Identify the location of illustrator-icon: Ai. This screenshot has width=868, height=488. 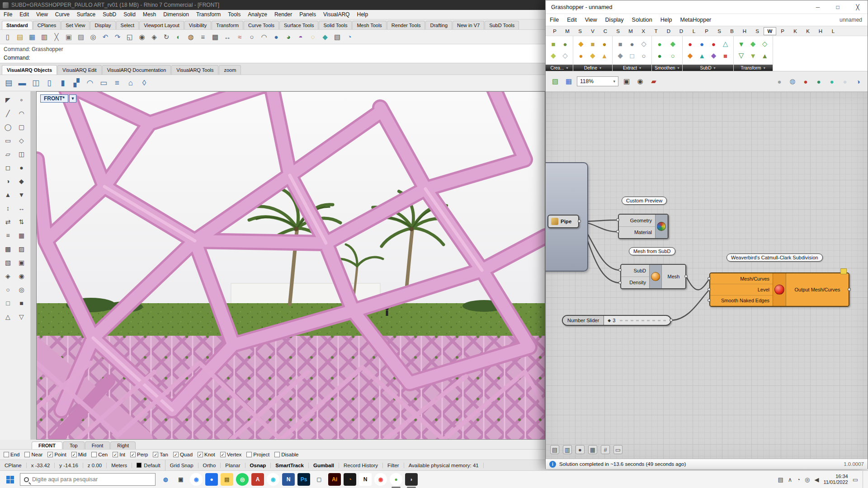
(335, 479).